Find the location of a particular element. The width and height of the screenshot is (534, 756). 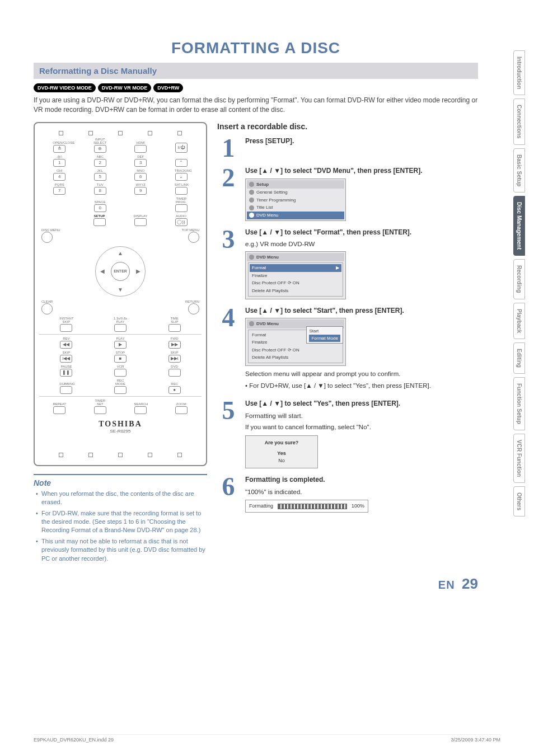

btn-9: 9 is located at coordinates (140, 191).